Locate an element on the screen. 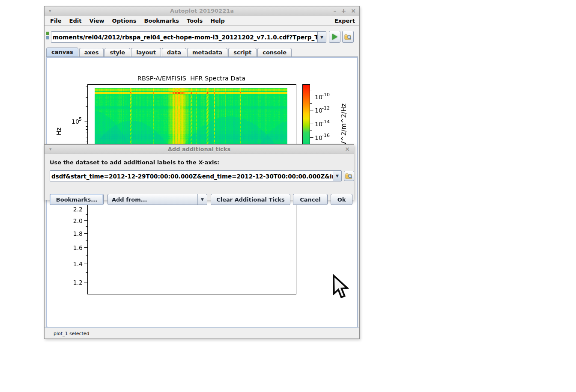 The image size is (576, 392). dialog-close-button: × is located at coordinates (347, 149).